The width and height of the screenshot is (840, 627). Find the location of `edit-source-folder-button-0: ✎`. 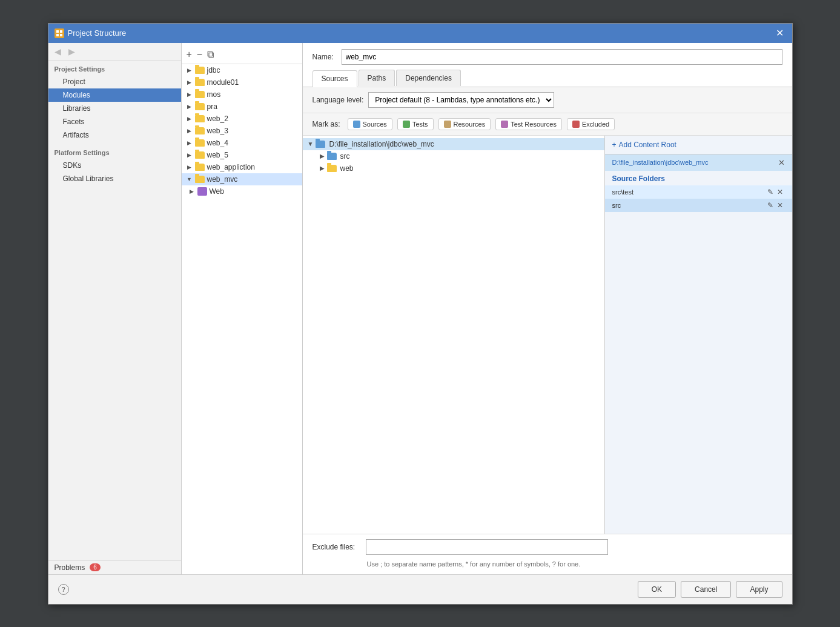

edit-source-folder-button-0: ✎ is located at coordinates (770, 192).